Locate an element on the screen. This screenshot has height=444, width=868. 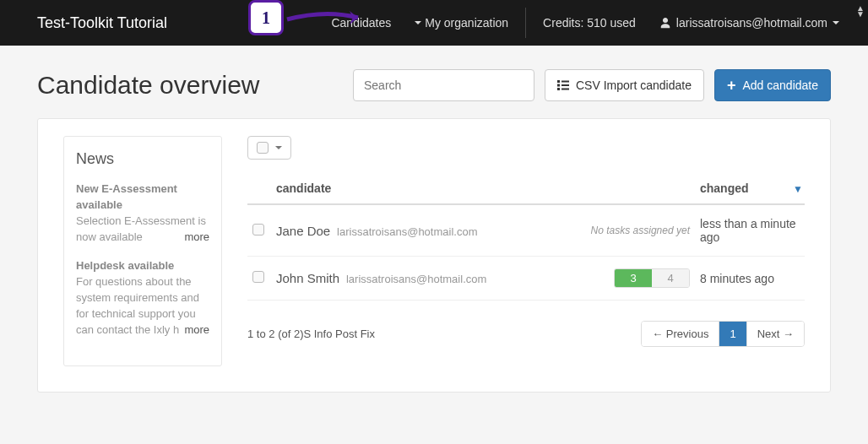
sort-icon: ▲▼ is located at coordinates (860, 11).